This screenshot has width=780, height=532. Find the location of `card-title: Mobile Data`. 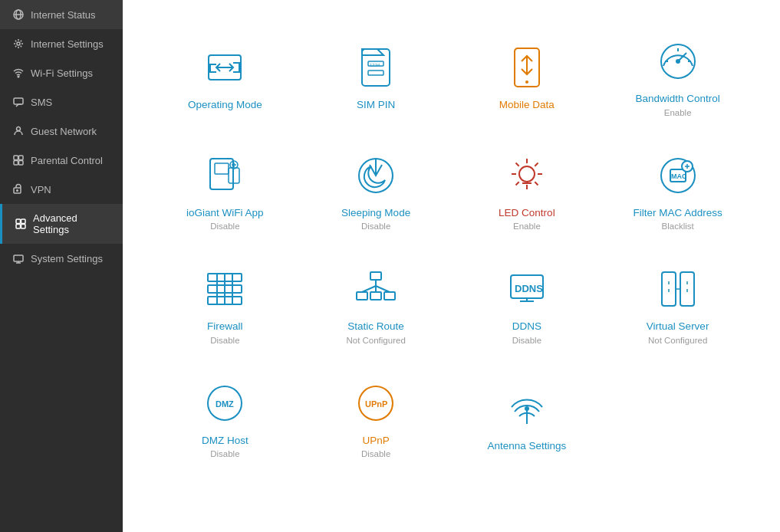

card-title: Mobile Data is located at coordinates (527, 105).